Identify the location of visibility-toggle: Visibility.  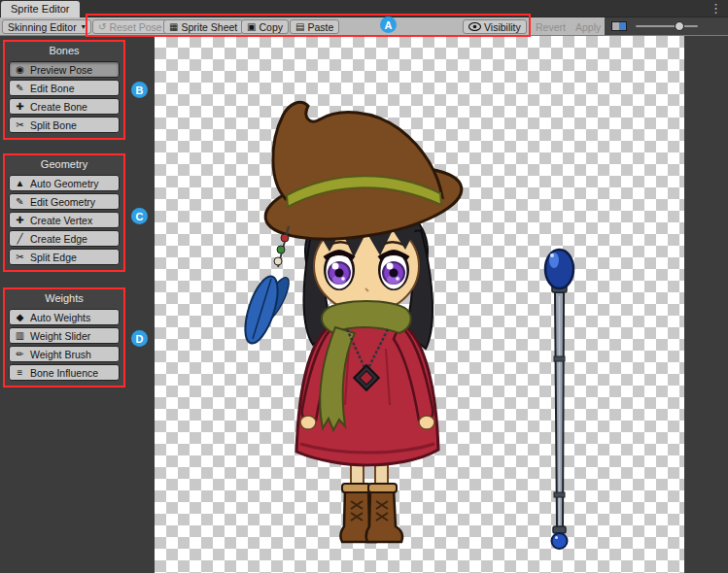
(495, 27).